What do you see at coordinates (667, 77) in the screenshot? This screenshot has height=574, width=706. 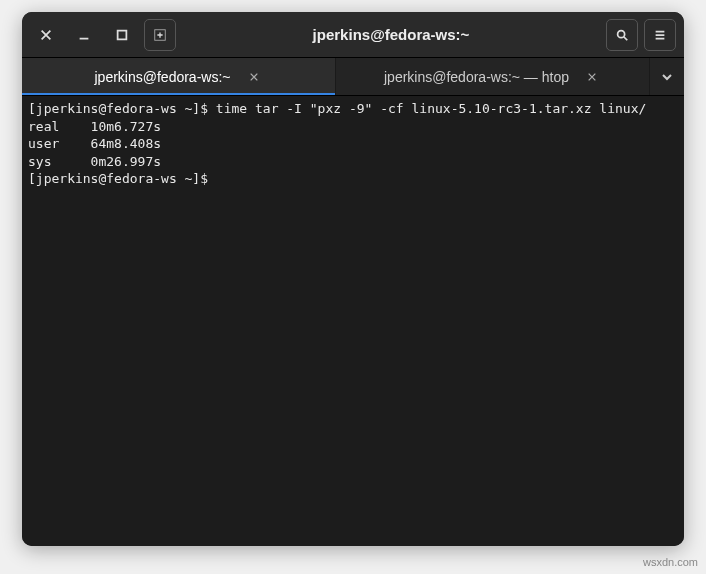 I see `chevron-down-icon` at bounding box center [667, 77].